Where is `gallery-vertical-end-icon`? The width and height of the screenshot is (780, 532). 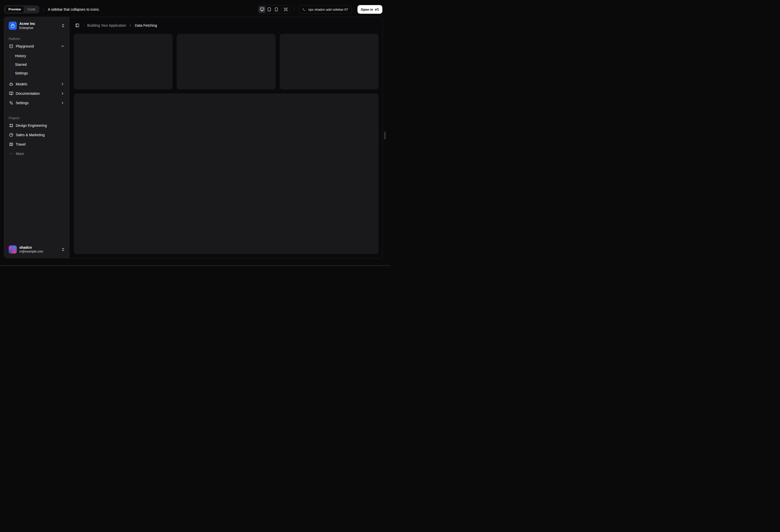
gallery-vertical-end-icon is located at coordinates (13, 25).